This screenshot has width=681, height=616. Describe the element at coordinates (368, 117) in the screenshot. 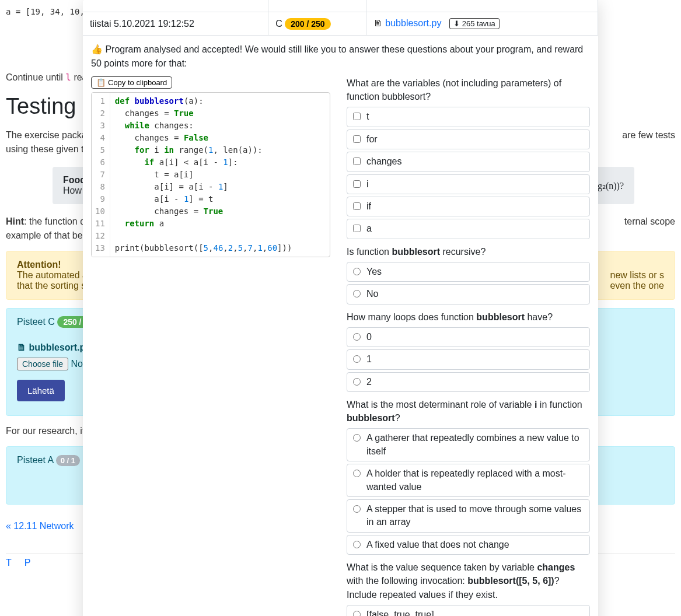

I see `option-label: t` at that location.